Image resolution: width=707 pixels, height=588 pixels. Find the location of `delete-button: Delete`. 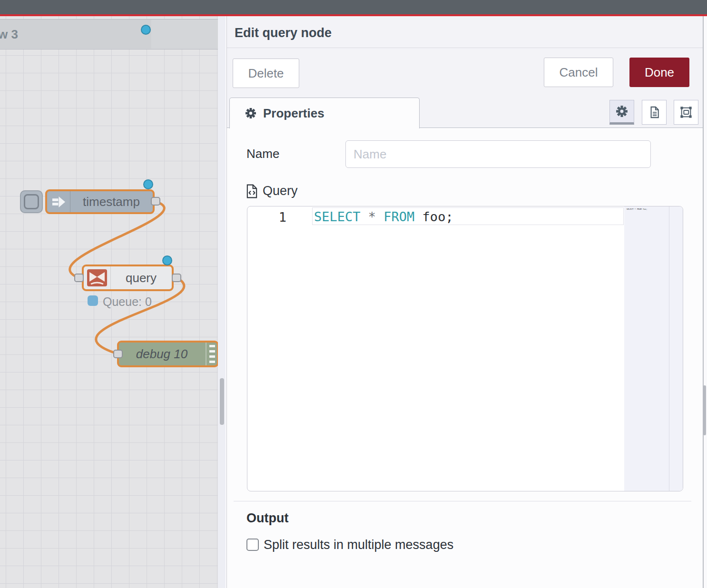

delete-button: Delete is located at coordinates (266, 73).